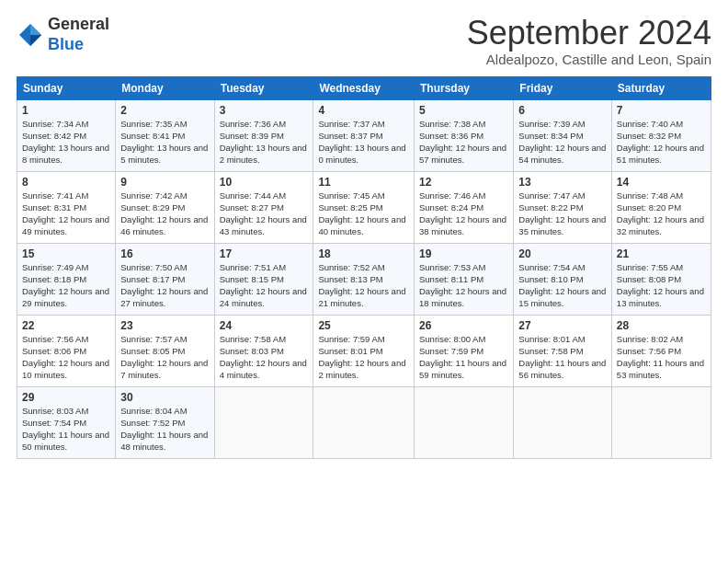 The image size is (728, 563). Describe the element at coordinates (265, 285) in the screenshot. I see `day-info: Sunrise: 7:51 AM Sunset: 8:15 PM Dayligh…` at that location.